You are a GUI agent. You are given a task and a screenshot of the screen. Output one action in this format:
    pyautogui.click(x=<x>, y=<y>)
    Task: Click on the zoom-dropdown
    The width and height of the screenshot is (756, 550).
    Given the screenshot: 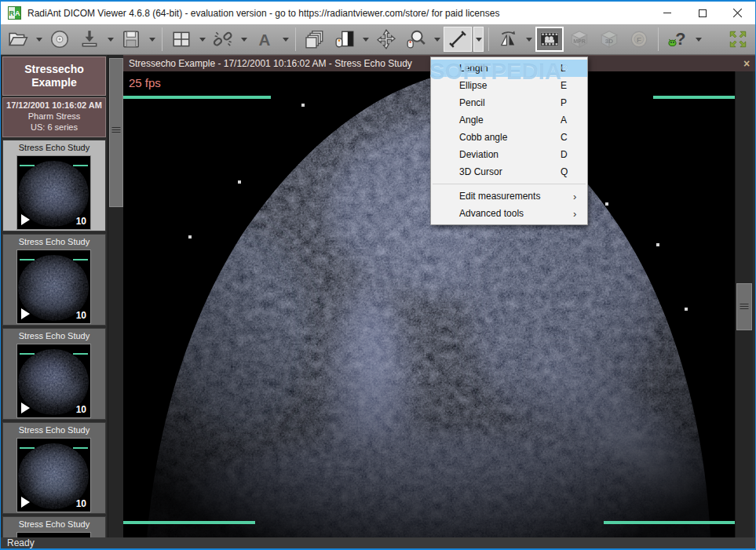 What is the action you would take?
    pyautogui.click(x=436, y=39)
    